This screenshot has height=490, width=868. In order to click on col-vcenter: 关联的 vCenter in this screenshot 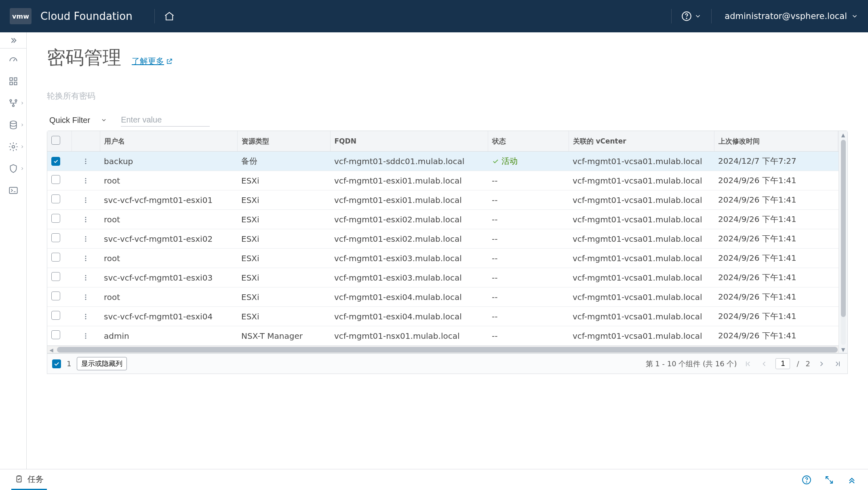, I will do `click(641, 142)`.